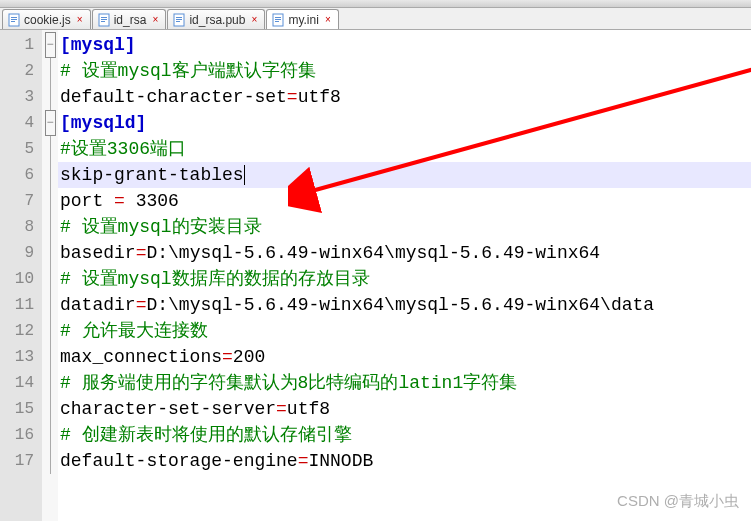 The image size is (751, 521). Describe the element at coordinates (98, 305) in the screenshot. I see `token-val: datadir` at that location.